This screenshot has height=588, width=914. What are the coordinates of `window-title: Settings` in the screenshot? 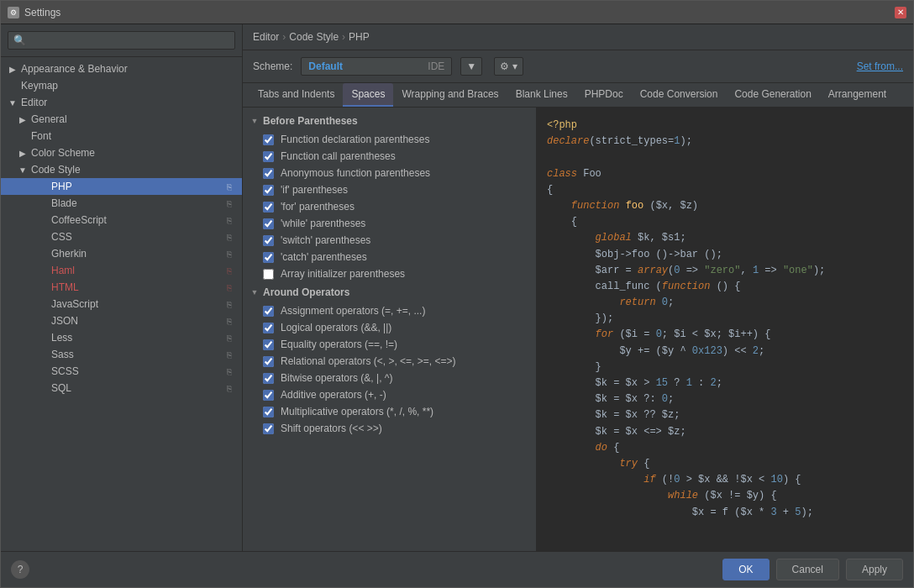 It's located at (42, 13).